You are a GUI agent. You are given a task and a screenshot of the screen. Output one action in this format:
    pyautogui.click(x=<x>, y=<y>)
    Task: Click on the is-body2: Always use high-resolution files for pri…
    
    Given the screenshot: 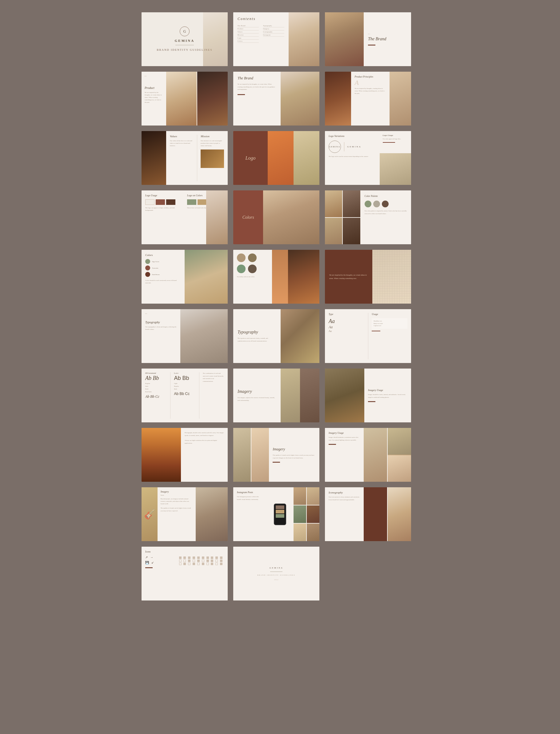 What is the action you would take?
    pyautogui.click(x=204, y=442)
    